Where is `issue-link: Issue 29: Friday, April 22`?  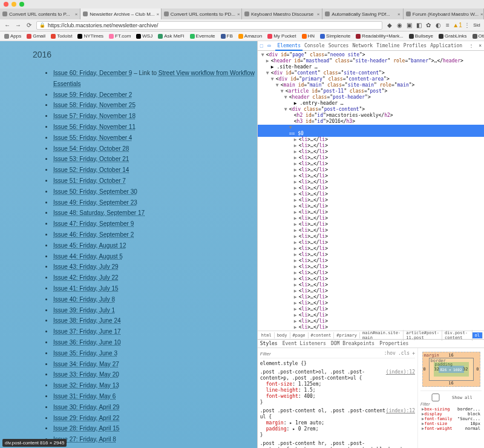
issue-link: Issue 29: Friday, April 22 is located at coordinates (86, 418).